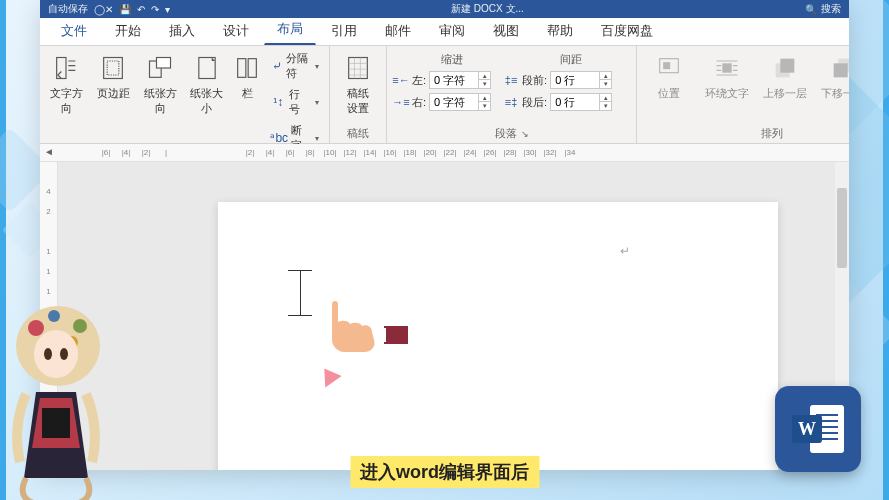  Describe the element at coordinates (525, 134) in the screenshot. I see `paragraph-launcher: ↘` at that location.